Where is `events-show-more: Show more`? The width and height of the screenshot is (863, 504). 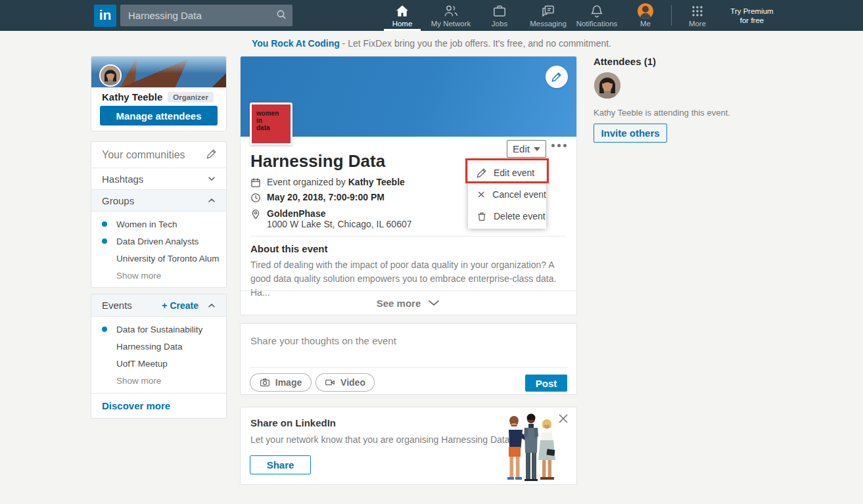 events-show-more: Show more is located at coordinates (159, 380).